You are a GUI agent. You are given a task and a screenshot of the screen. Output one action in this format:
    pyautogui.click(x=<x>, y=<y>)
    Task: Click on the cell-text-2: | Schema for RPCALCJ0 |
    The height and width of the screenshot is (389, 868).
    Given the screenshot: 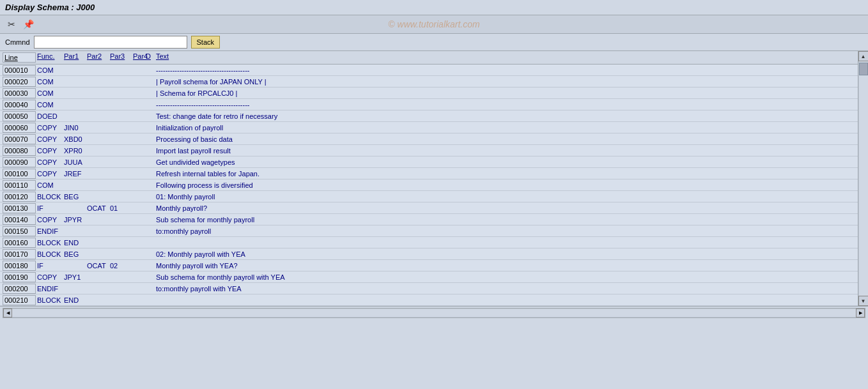 What is the action you would take?
    pyautogui.click(x=506, y=93)
    